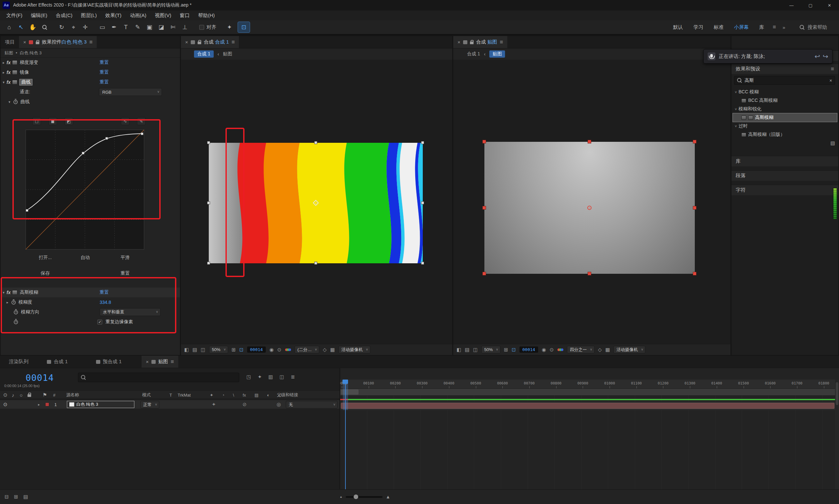 Image resolution: width=839 pixels, height=504 pixels. What do you see at coordinates (185, 16) in the screenshot?
I see `menu-item: 窗口` at bounding box center [185, 16].